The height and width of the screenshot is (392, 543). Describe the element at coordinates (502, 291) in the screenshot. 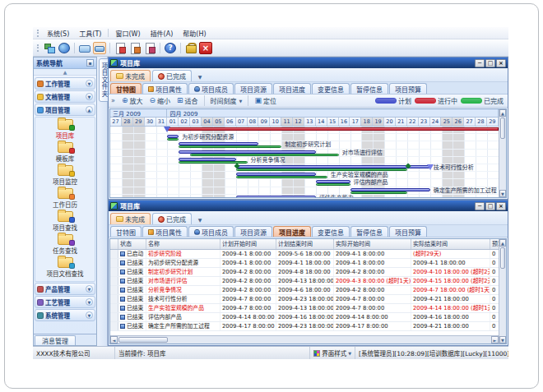

I see `table-vertical-scrollbar: ▲ ▼` at that location.